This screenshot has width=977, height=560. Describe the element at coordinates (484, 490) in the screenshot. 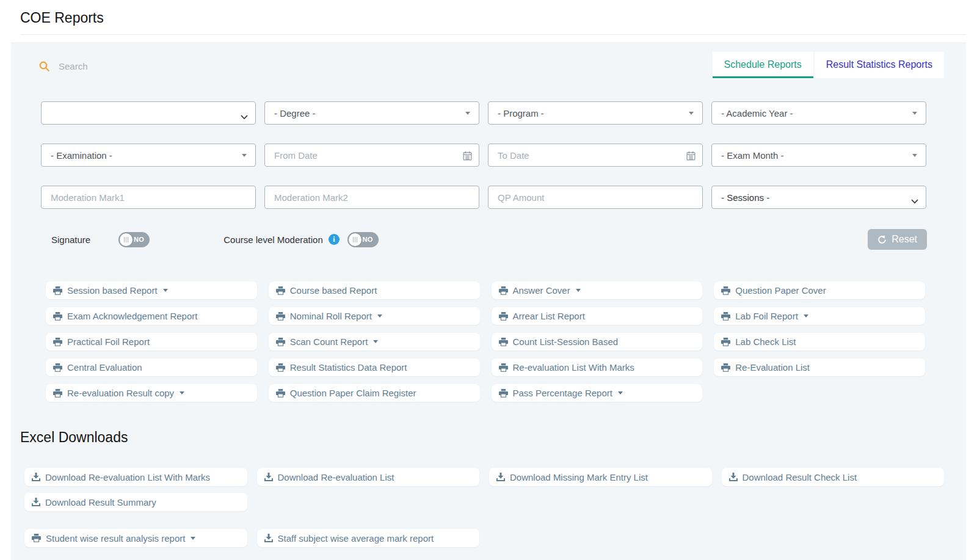

I see `excel-download-grid: Download Re-evaluation List With Marks D…` at that location.